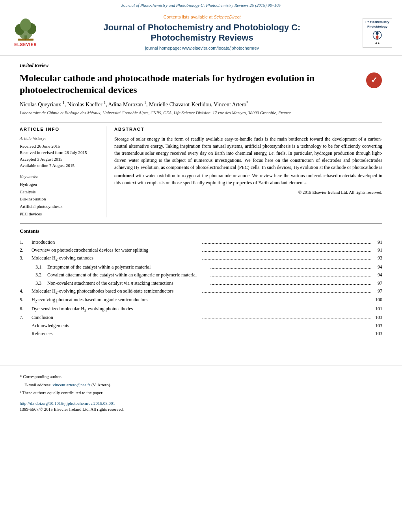  I want to click on item-label-3-3: Non-covalent attachment of the catalyst …, so click(128, 283).